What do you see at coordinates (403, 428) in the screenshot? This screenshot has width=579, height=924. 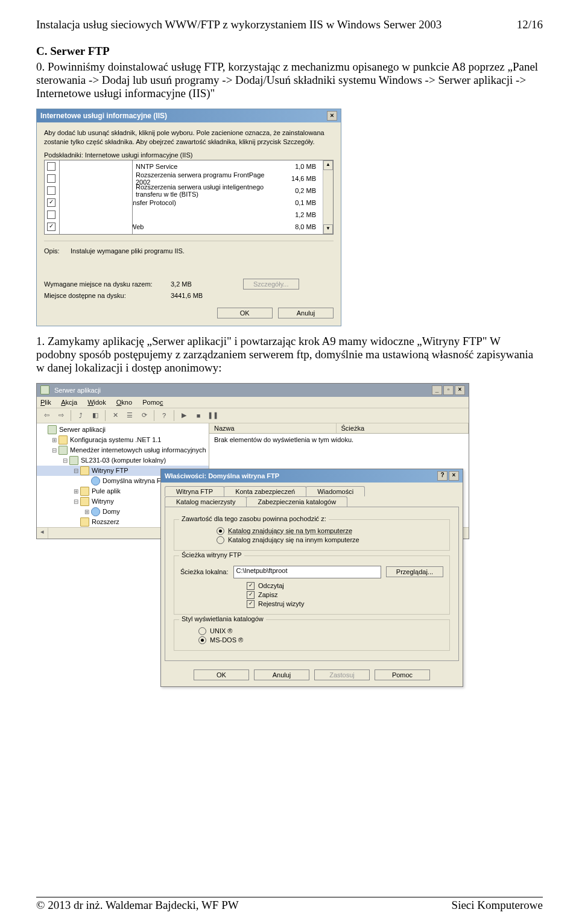 I see `column-path: Ścieżka` at bounding box center [403, 428].